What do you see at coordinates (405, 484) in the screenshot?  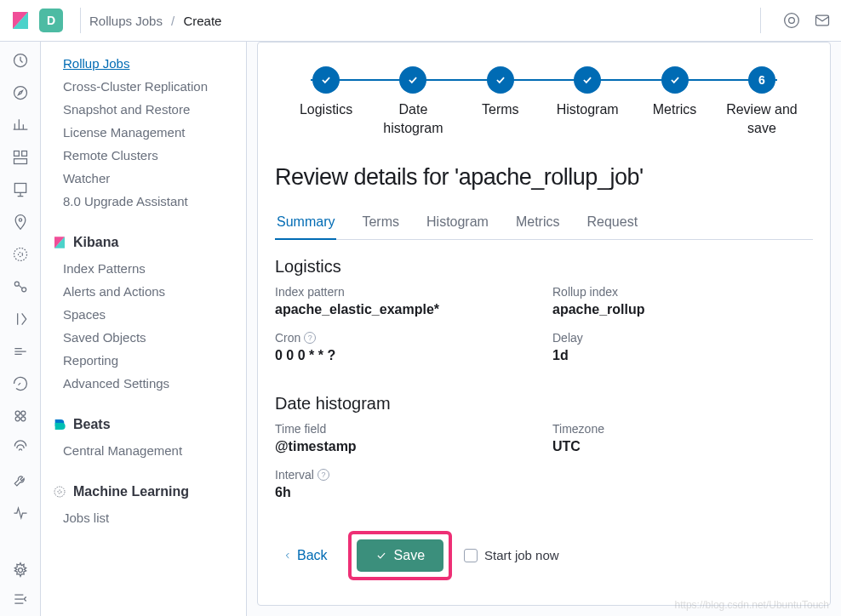 I see `field-interval: Interval? 6h` at bounding box center [405, 484].